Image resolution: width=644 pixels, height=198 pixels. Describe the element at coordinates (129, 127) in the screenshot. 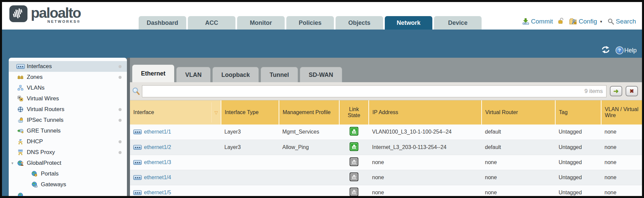

I see `sidebar-splitter` at that location.